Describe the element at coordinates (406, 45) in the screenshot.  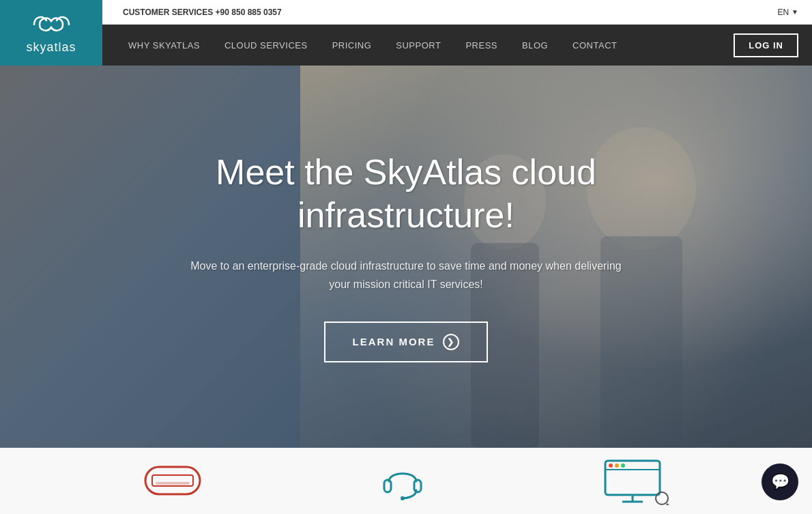
I see `navbar: skyatlas WHY SKYATLAS CLOUD SERVICES PRI…` at that location.